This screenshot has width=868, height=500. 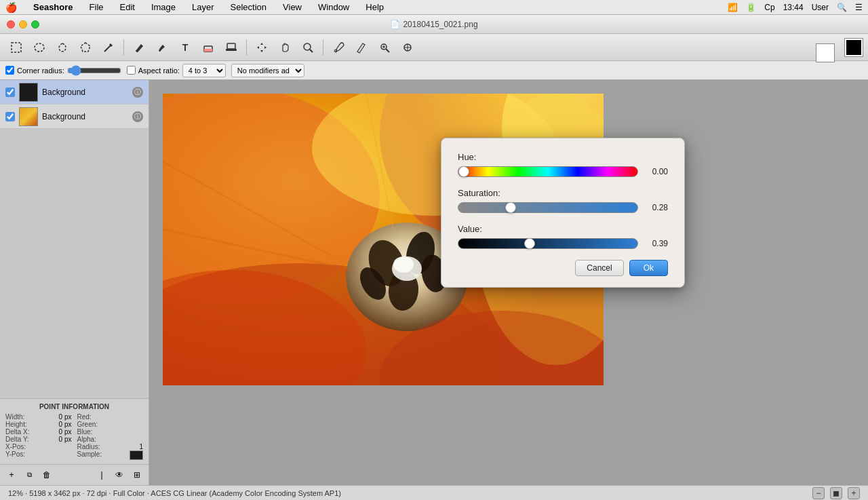 What do you see at coordinates (769, 7) in the screenshot?
I see `cp-label: Cp` at bounding box center [769, 7].